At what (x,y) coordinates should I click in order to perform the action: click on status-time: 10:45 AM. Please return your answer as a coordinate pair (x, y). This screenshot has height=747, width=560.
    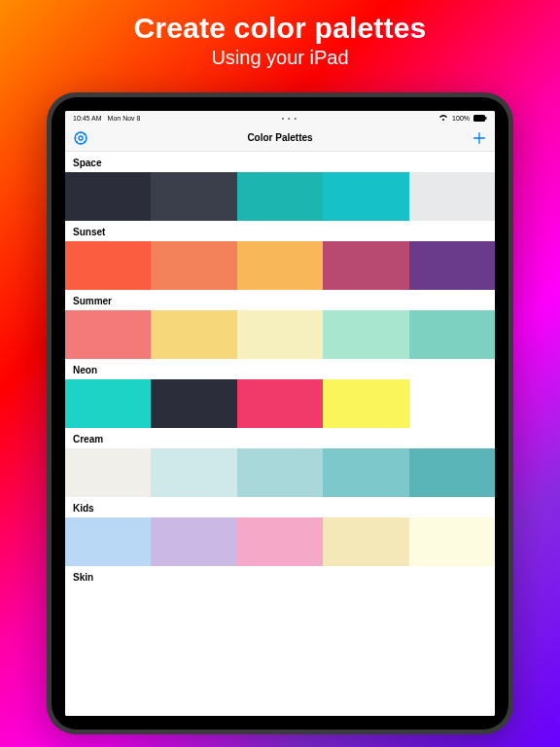
    Looking at the image, I should click on (88, 119).